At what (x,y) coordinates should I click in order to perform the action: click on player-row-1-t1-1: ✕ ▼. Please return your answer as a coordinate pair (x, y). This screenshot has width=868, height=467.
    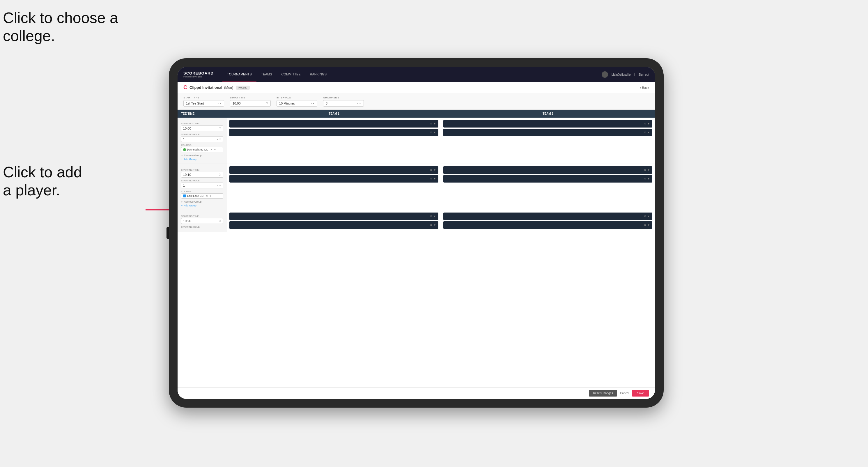
    Looking at the image, I should click on (334, 124).